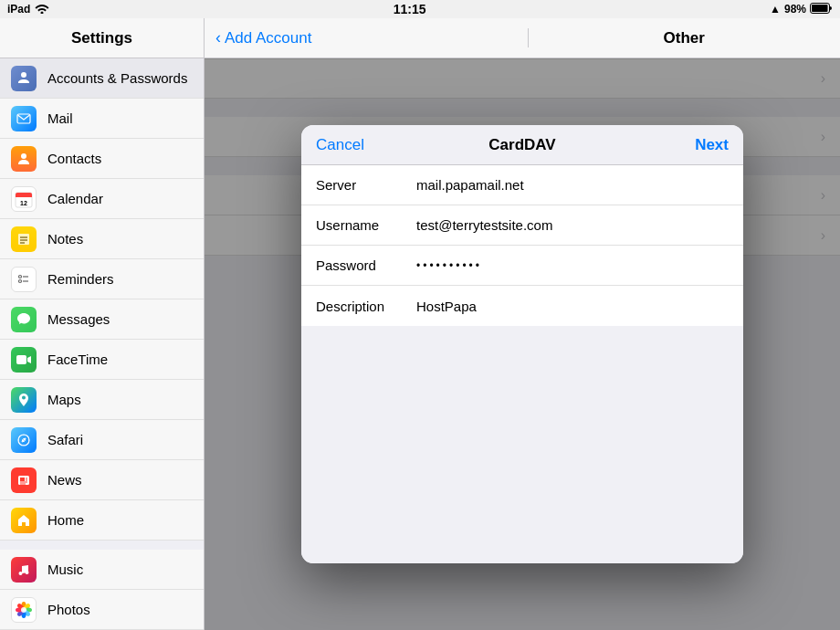 Image resolution: width=840 pixels, height=630 pixels. What do you see at coordinates (24, 320) in the screenshot?
I see `messages-icon` at bounding box center [24, 320].